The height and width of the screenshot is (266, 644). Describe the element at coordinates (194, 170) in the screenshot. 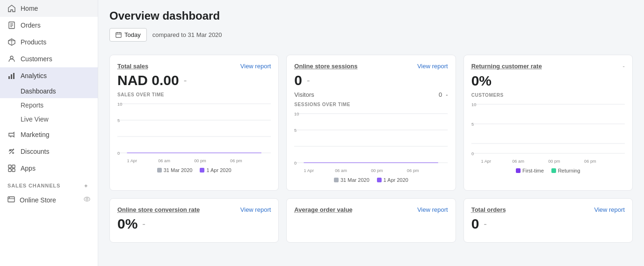

I see `sales-legend: 31 Mar 2020 1 Apr 2020` at that location.